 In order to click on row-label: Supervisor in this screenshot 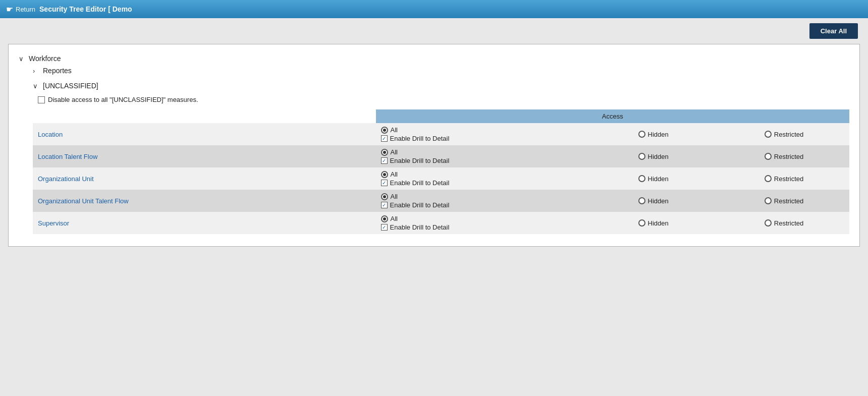, I will do `click(204, 223)`.